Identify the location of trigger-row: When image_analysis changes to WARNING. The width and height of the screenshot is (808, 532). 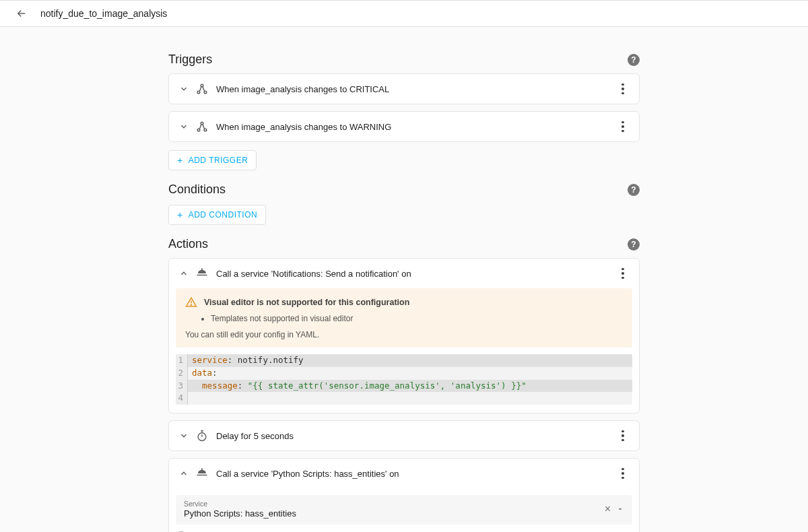
(404, 127).